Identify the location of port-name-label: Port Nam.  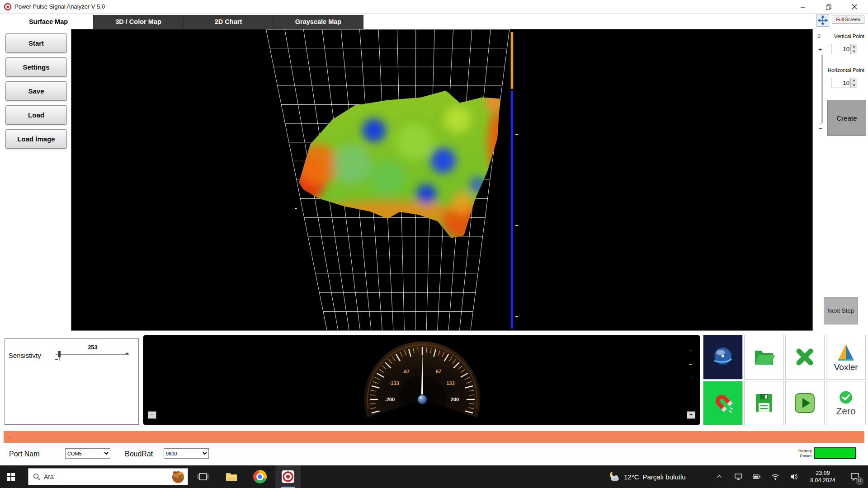
(24, 454).